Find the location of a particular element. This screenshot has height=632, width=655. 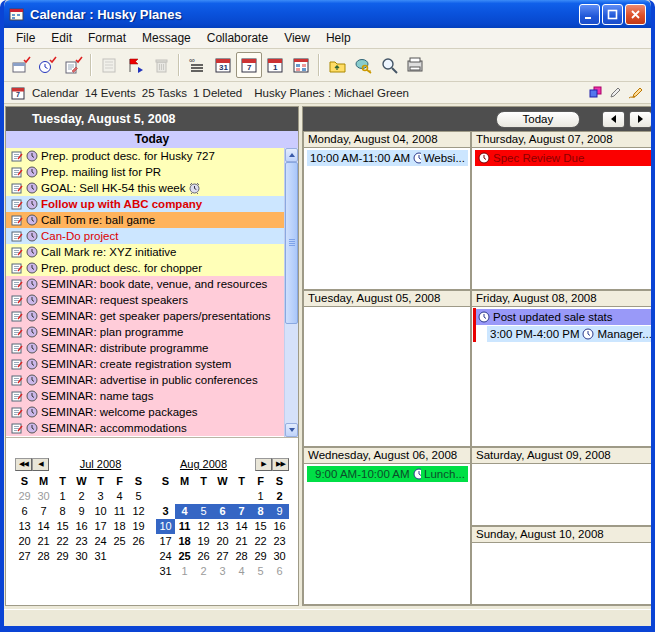

close-button is located at coordinates (636, 14).